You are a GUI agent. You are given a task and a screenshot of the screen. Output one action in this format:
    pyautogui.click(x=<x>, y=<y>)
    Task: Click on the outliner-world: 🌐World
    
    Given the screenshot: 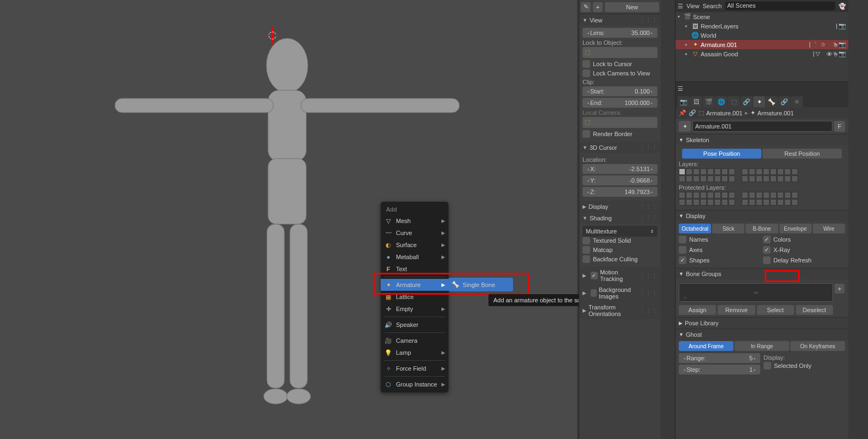 What is the action you would take?
    pyautogui.click(x=762, y=35)
    